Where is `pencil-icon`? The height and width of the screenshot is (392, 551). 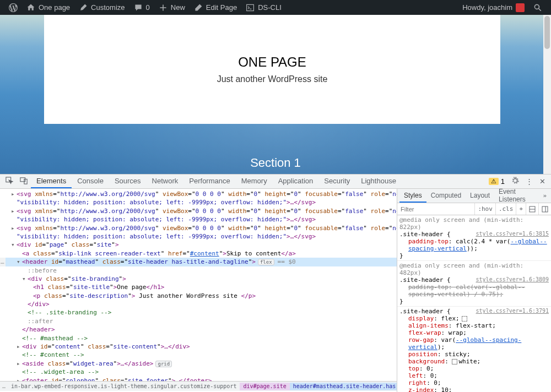
pencil-icon is located at coordinates (198, 8).